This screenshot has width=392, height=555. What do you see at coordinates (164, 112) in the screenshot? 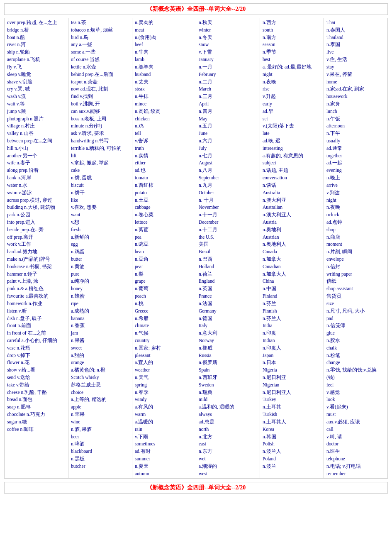
I see `entry-line: n.肉馅, 绞肉` at bounding box center [164, 112].